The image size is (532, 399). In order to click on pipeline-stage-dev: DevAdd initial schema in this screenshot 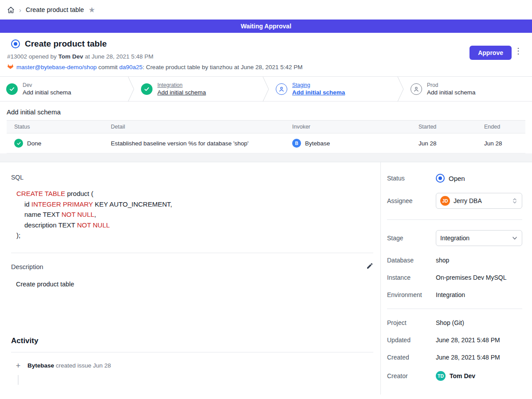, I will do `click(64, 89)`.